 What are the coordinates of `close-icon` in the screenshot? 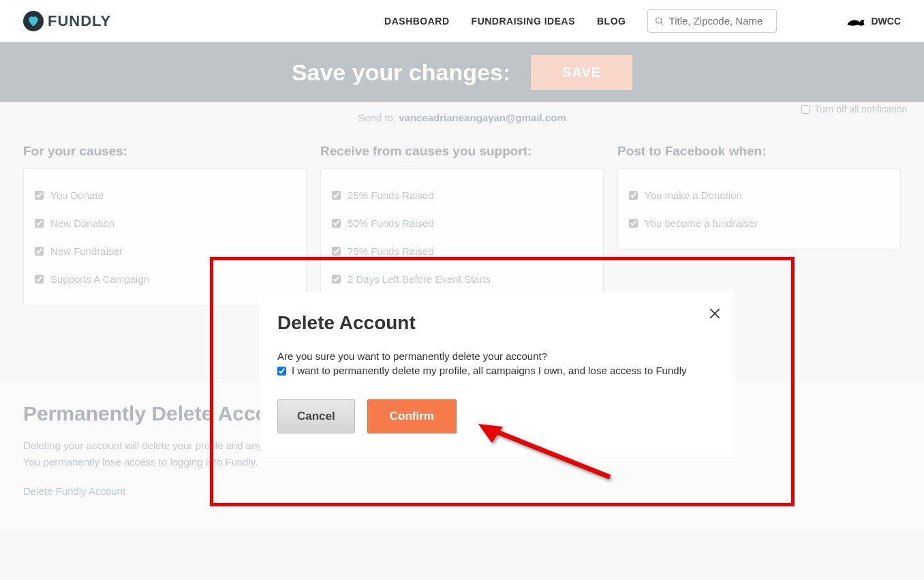 It's located at (715, 314).